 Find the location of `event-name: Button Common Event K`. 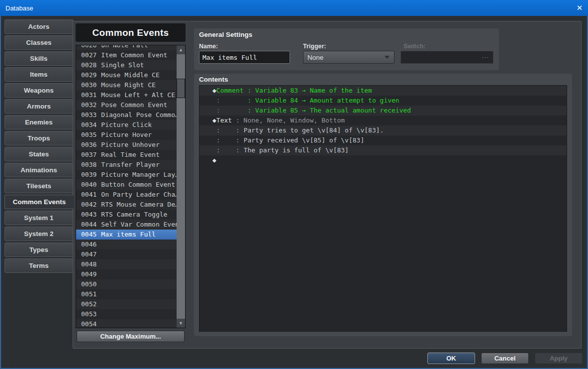

event-name: Button Common Event K is located at coordinates (142, 184).